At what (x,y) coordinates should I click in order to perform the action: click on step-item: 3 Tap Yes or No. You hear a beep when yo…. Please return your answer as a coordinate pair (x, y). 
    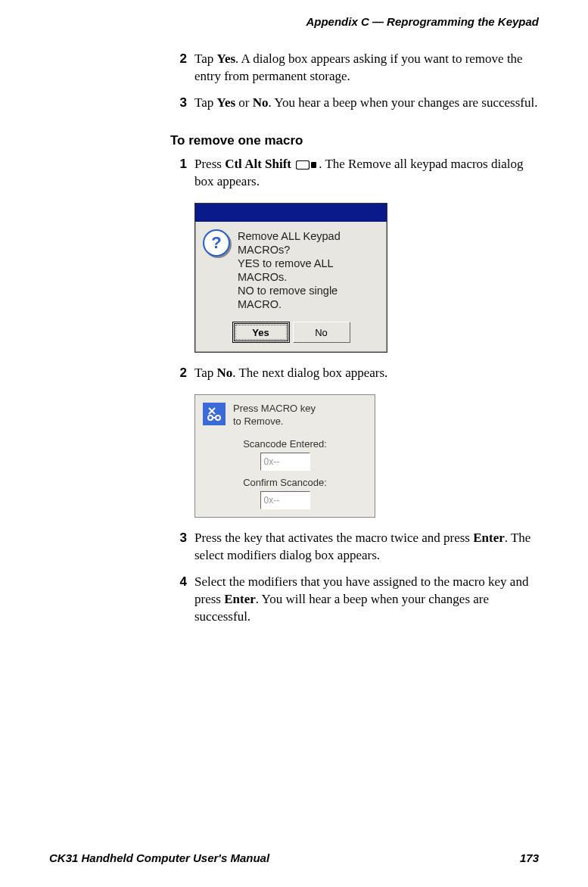
    Looking at the image, I should click on (354, 103).